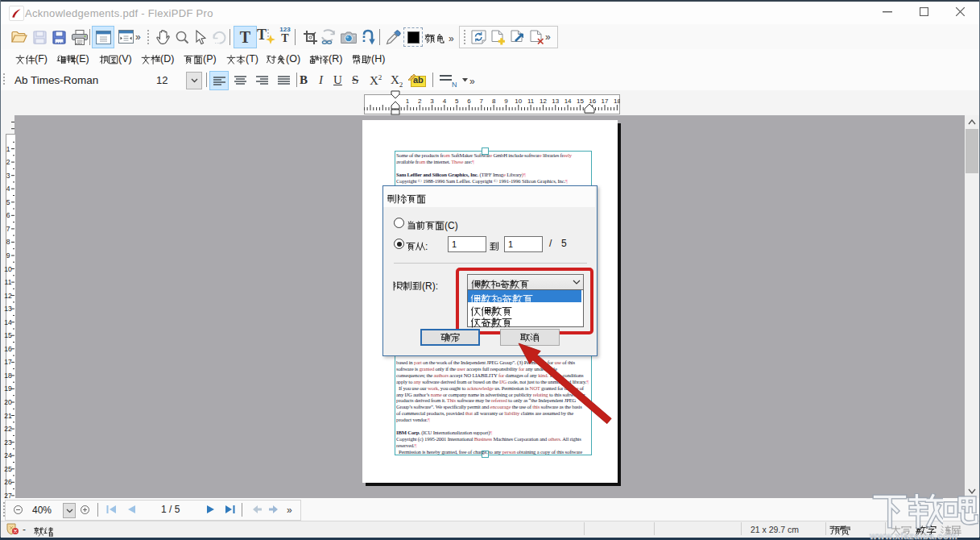 Image resolution: width=980 pixels, height=540 pixels. What do you see at coordinates (8, 402) in the screenshot?
I see `svg-text: 20` at bounding box center [8, 402].